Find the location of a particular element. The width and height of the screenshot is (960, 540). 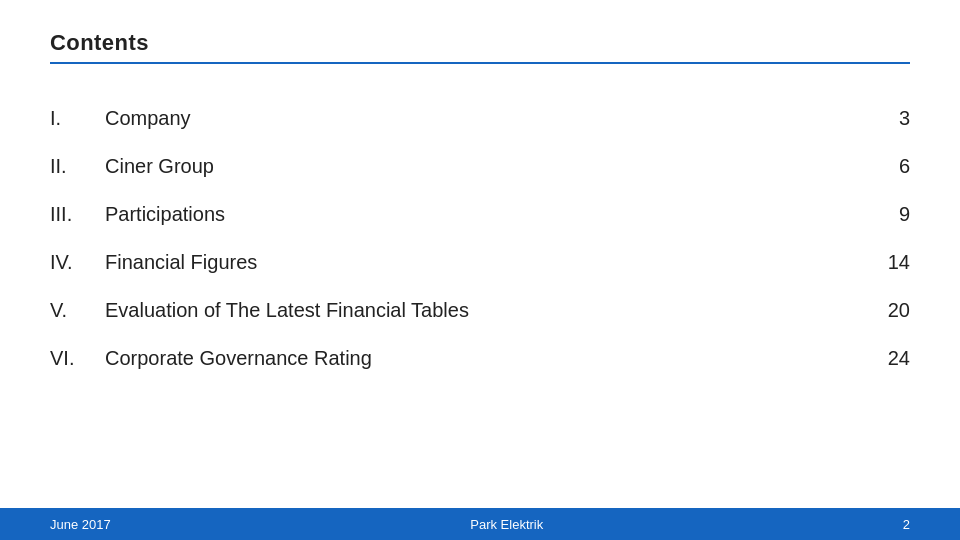

toc-row: V.Evaluation of The Latest Financial Tab… is located at coordinates (480, 310).